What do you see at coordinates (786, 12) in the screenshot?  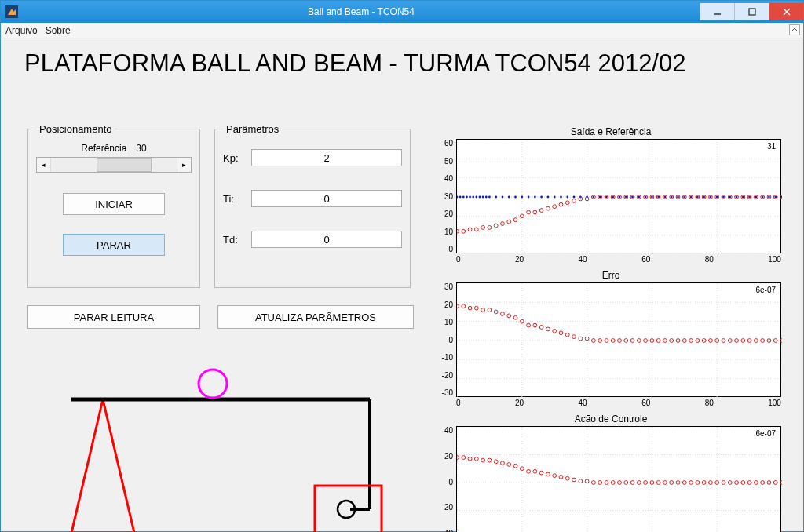 I see `close-button` at bounding box center [786, 12].